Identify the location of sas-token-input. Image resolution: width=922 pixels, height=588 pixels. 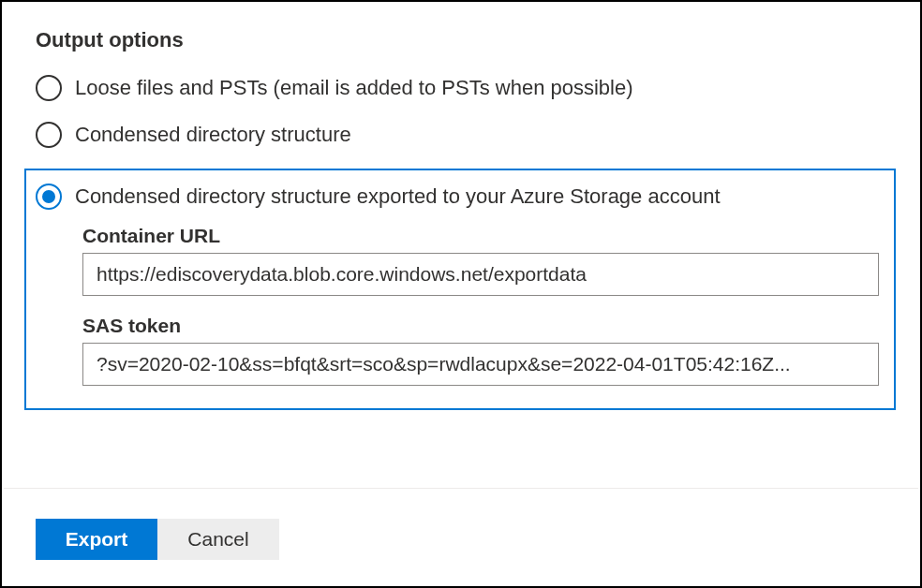
(481, 364).